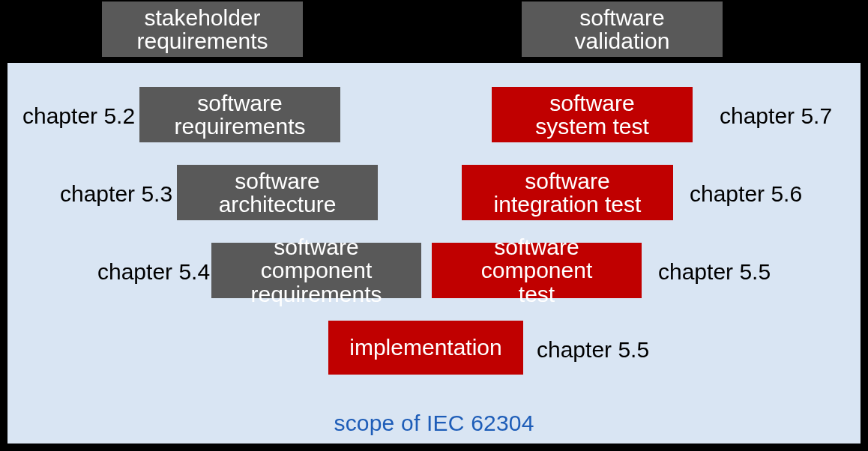 The image size is (868, 451). Describe the element at coordinates (537, 294) in the screenshot. I see `text-line: test` at that location.